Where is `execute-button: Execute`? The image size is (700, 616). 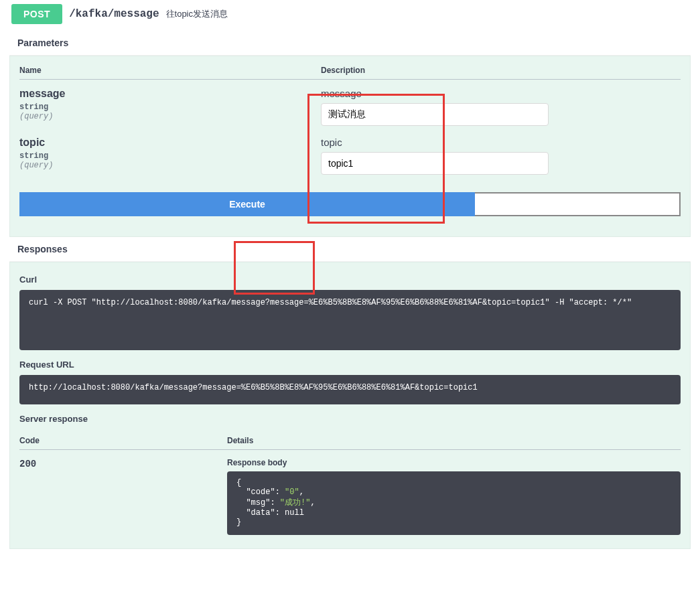
execute-button: Execute is located at coordinates (247, 204).